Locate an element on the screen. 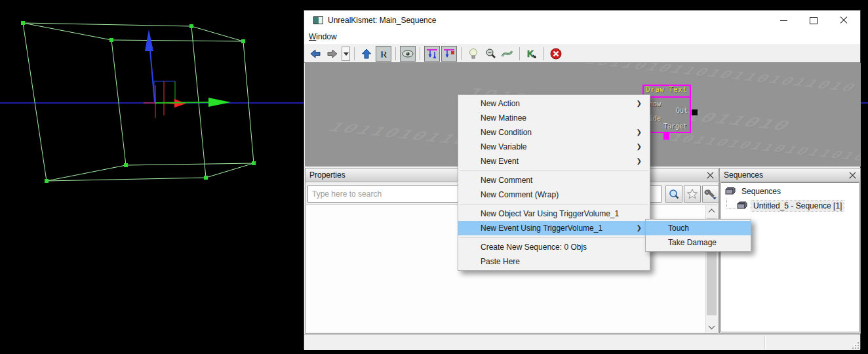 This screenshot has width=868, height=354. sequences-close-icon is located at coordinates (852, 176).